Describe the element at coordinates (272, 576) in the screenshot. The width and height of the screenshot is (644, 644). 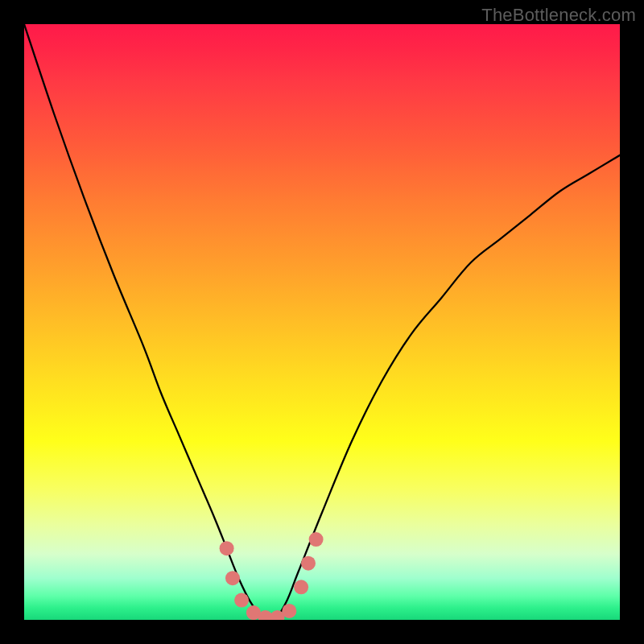
I see `highlight-dots` at that location.